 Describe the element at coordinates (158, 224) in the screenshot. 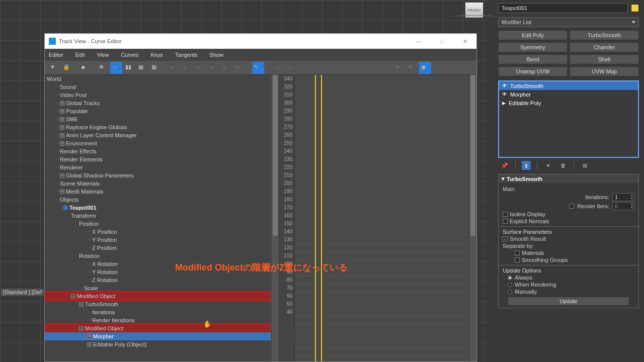

I see `tree-row: Position` at that location.